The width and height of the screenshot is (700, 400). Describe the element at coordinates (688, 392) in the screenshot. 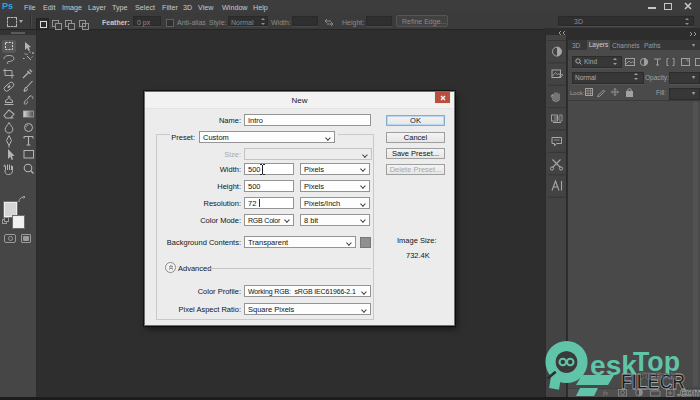

I see `svg-text: .com` at that location.